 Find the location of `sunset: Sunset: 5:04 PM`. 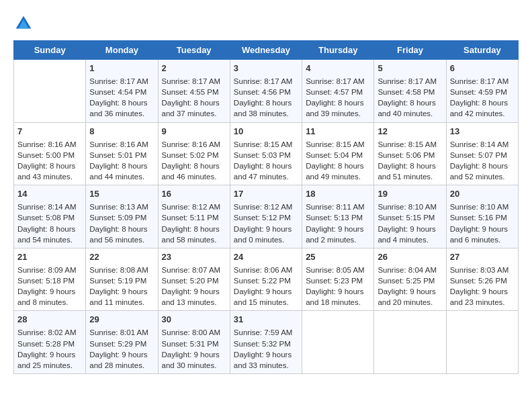

sunset: Sunset: 5:04 PM is located at coordinates (335, 155).